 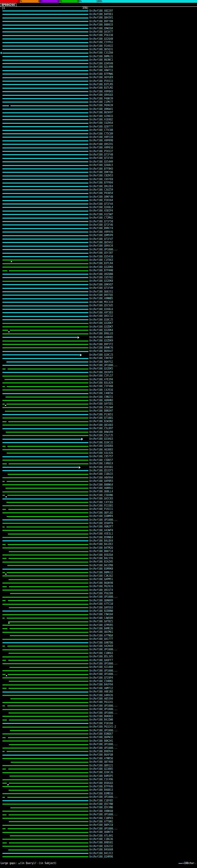 I want to click on hit-label: UniRef100_C31Z60, so click(x=101, y=53).